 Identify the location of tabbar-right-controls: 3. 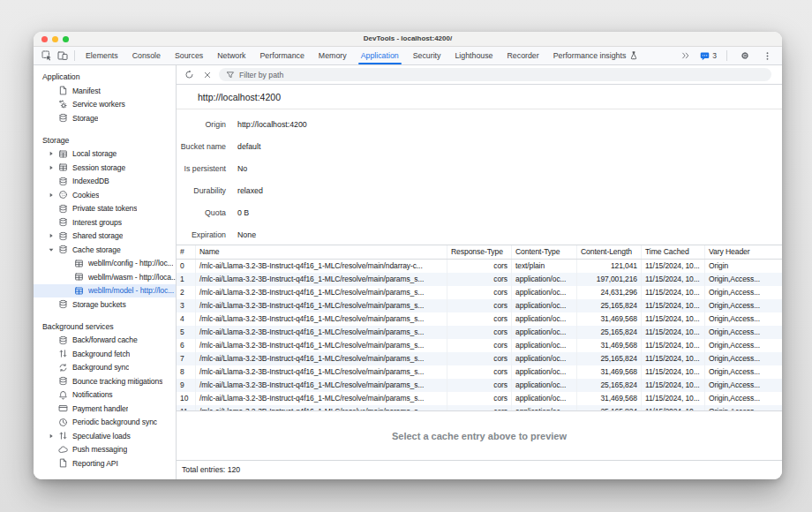
(727, 56).